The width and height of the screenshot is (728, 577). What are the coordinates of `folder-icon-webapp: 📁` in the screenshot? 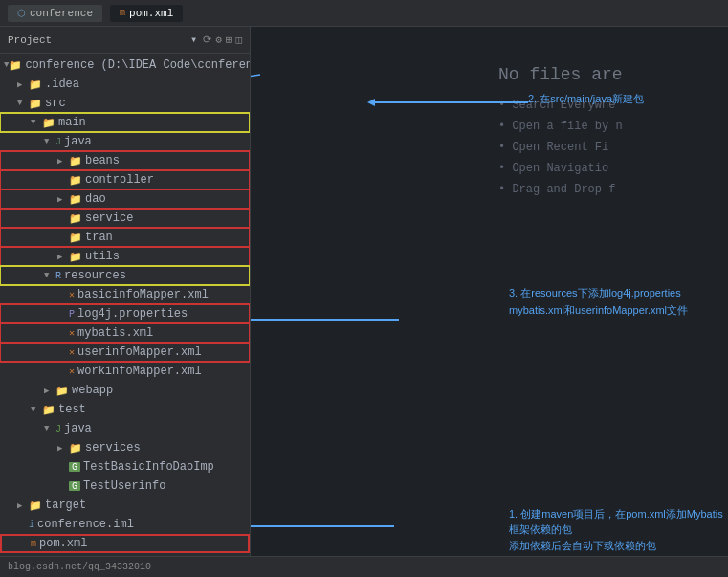 It's located at (62, 390).